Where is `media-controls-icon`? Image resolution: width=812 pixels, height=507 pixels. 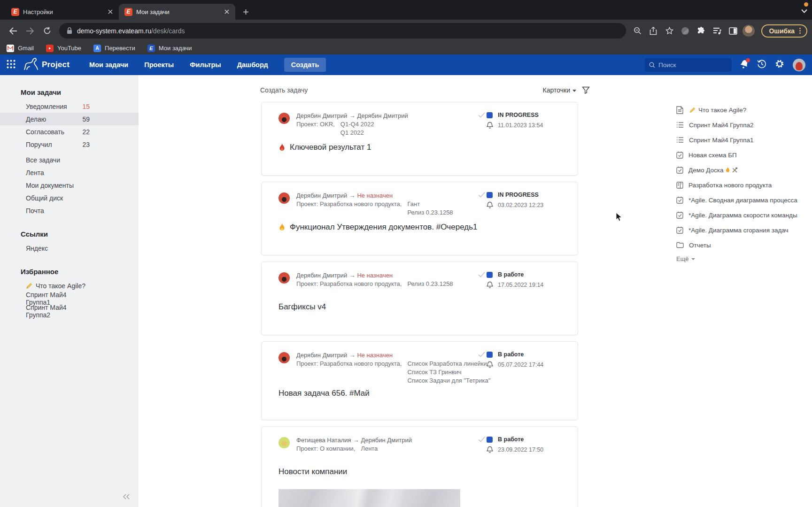
media-controls-icon is located at coordinates (717, 31).